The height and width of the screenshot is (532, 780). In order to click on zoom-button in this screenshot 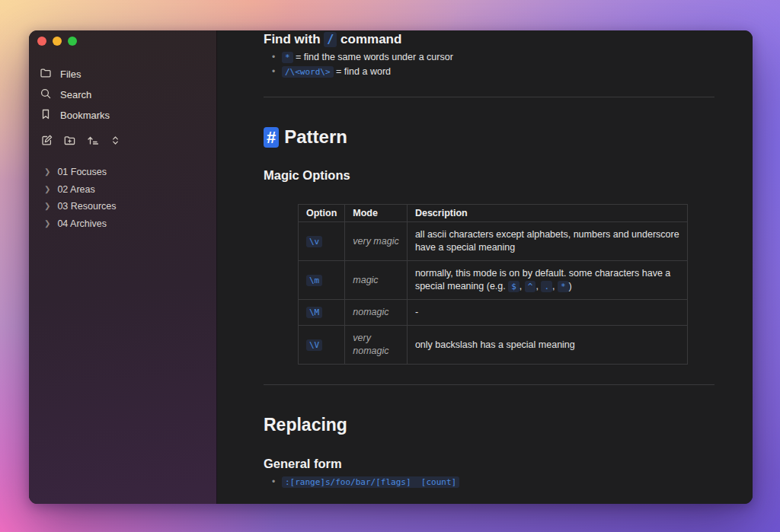, I will do `click(72, 41)`.